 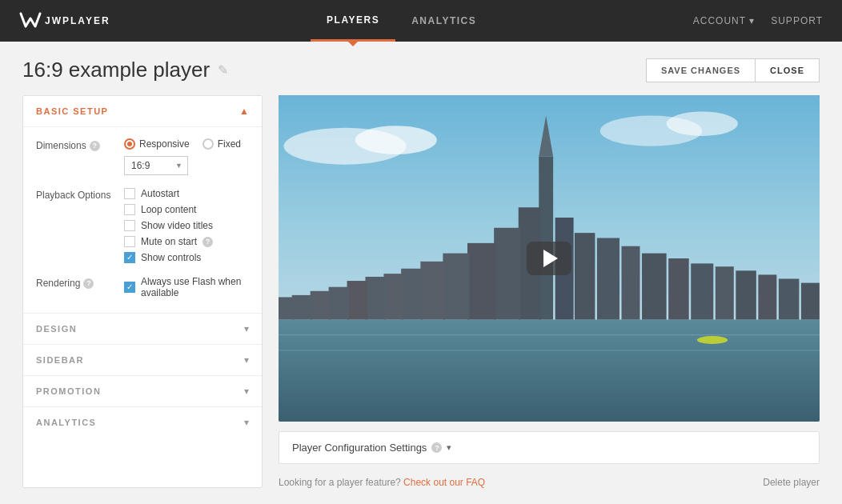 What do you see at coordinates (142, 157) in the screenshot?
I see `dimensions-row: Dimensions ? Responsive` at bounding box center [142, 157].